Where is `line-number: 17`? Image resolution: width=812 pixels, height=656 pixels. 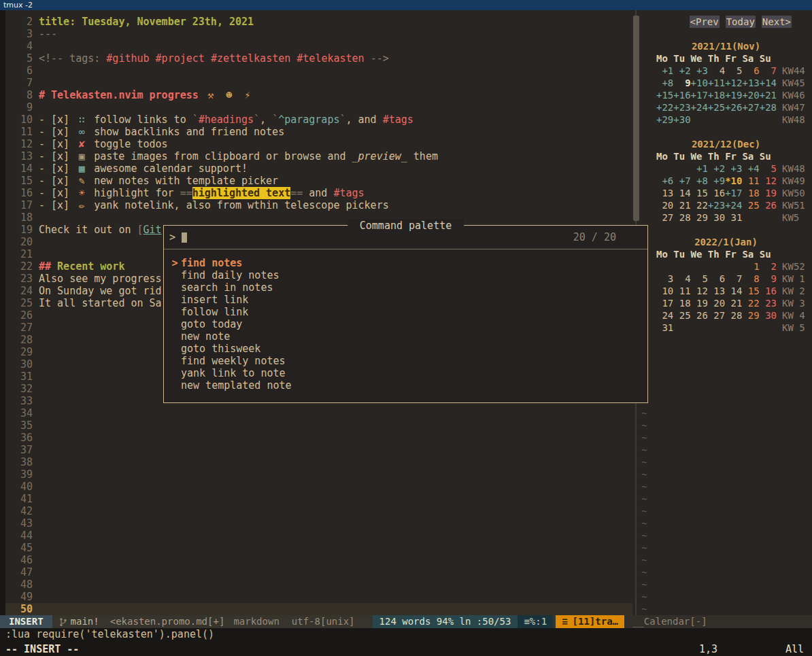
line-number: 17 is located at coordinates (19, 205).